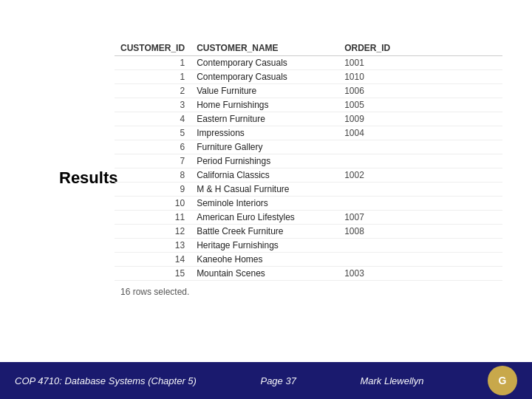  I want to click on cell-order-id: 1001, so click(420, 64).